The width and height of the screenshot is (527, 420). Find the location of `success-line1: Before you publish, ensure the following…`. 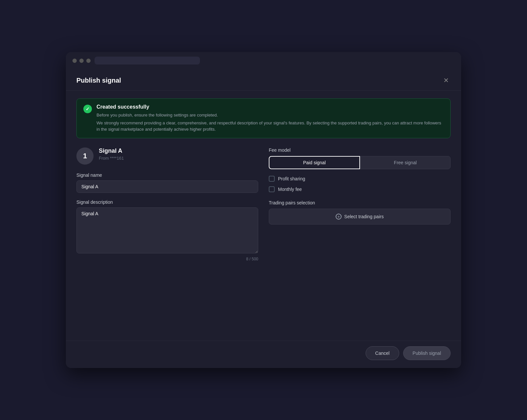

success-line1: Before you publish, ensure the following… is located at coordinates (270, 115).